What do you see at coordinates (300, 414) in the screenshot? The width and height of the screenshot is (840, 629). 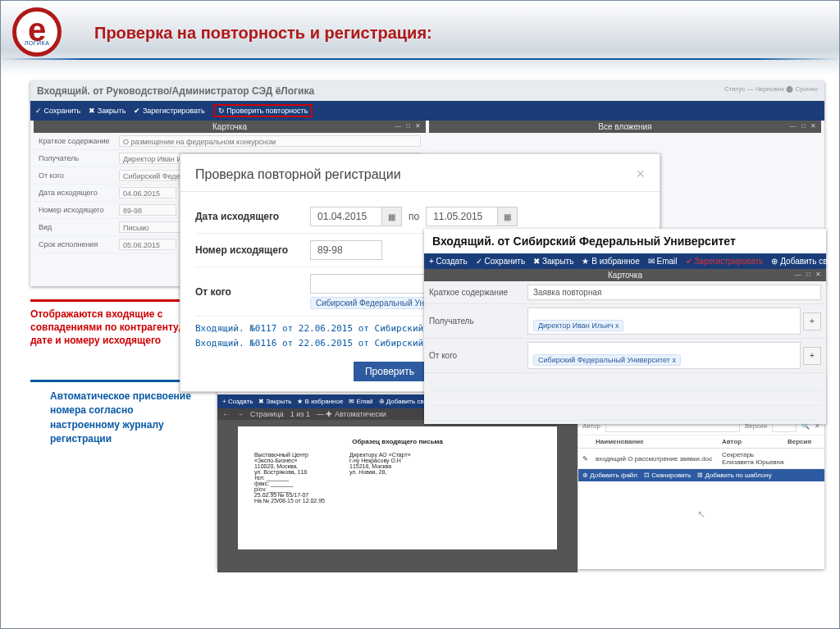 I see `page-counter: 1 из 1` at bounding box center [300, 414].